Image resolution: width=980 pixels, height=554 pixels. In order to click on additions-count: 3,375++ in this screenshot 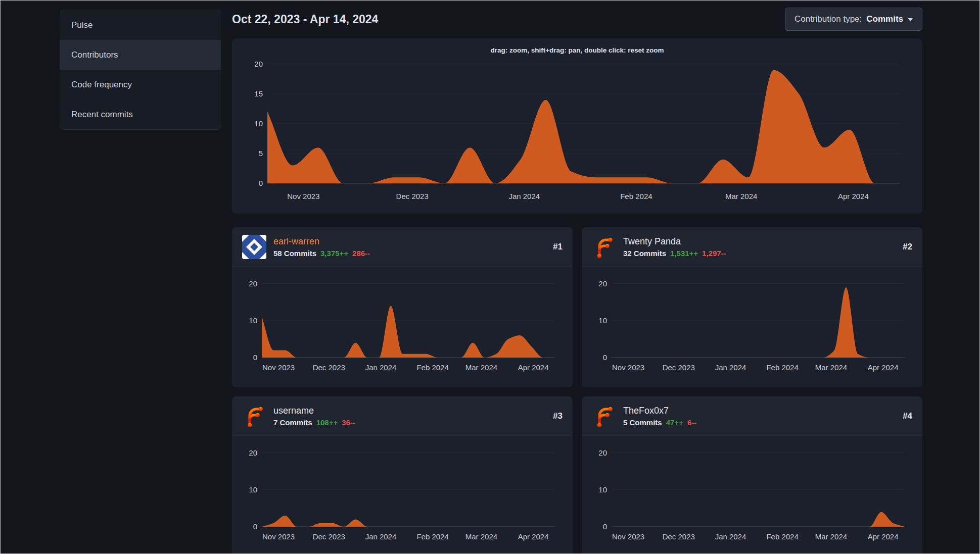, I will do `click(335, 254)`.